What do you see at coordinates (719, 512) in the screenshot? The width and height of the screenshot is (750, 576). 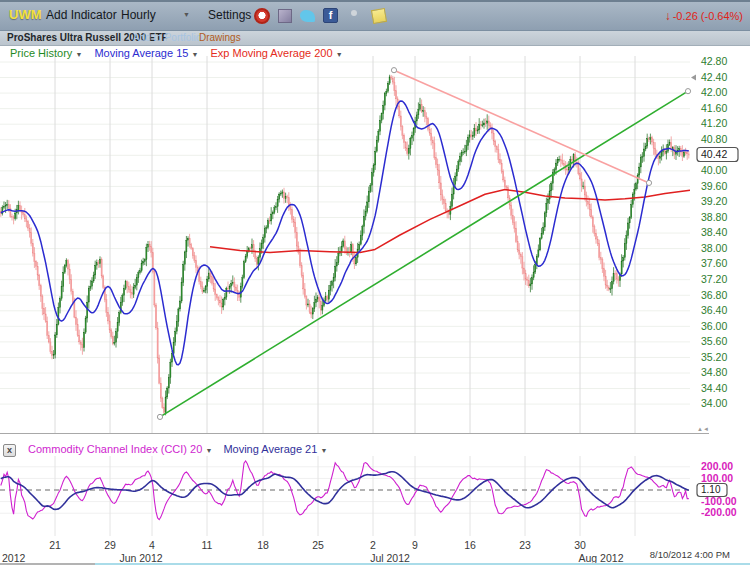 I see `svg-text: -200.00` at bounding box center [719, 512].